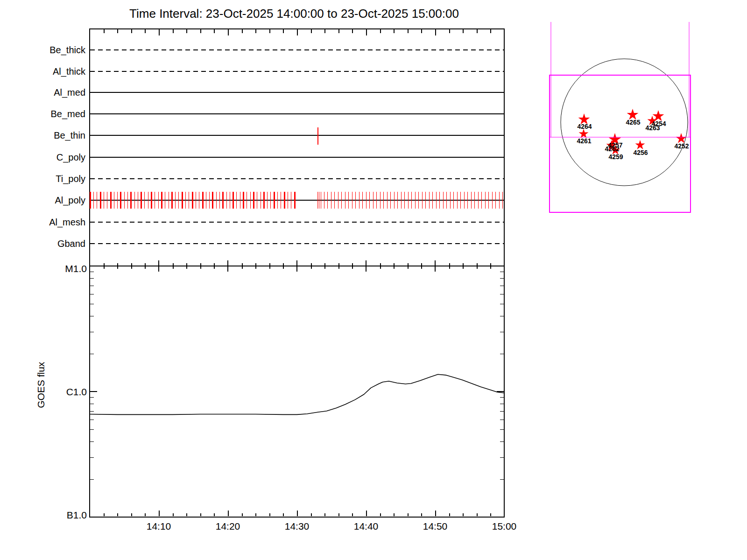 Image resolution: width=747 pixels, height=560 pixels. I want to click on active-region-label-4256: 4256, so click(641, 153).